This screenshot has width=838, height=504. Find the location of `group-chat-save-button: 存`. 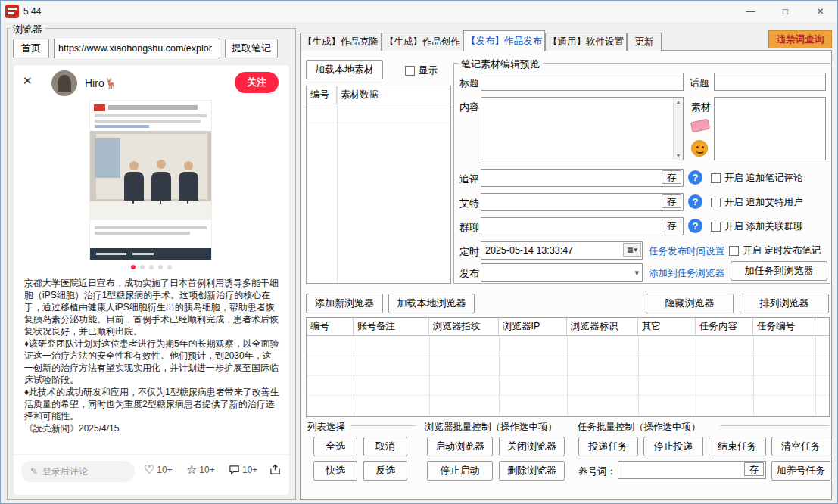

group-chat-save-button: 存 is located at coordinates (671, 226).